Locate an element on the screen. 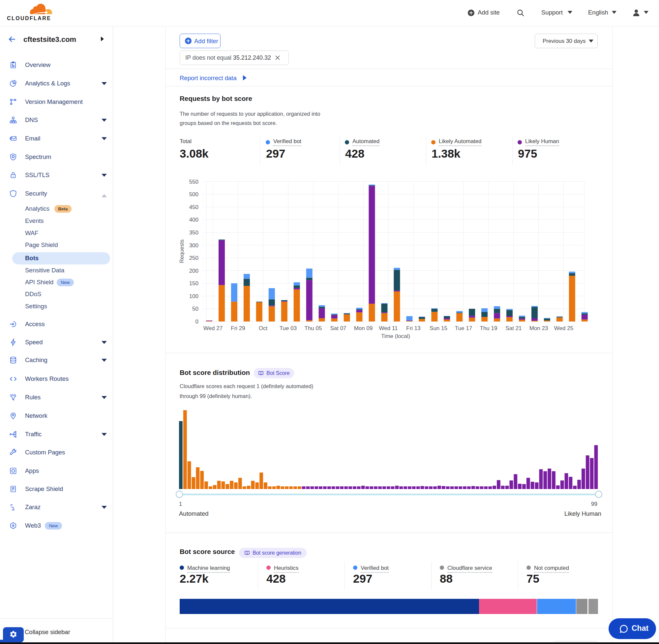 The width and height of the screenshot is (659, 644). svg-text: 300 is located at coordinates (194, 246).